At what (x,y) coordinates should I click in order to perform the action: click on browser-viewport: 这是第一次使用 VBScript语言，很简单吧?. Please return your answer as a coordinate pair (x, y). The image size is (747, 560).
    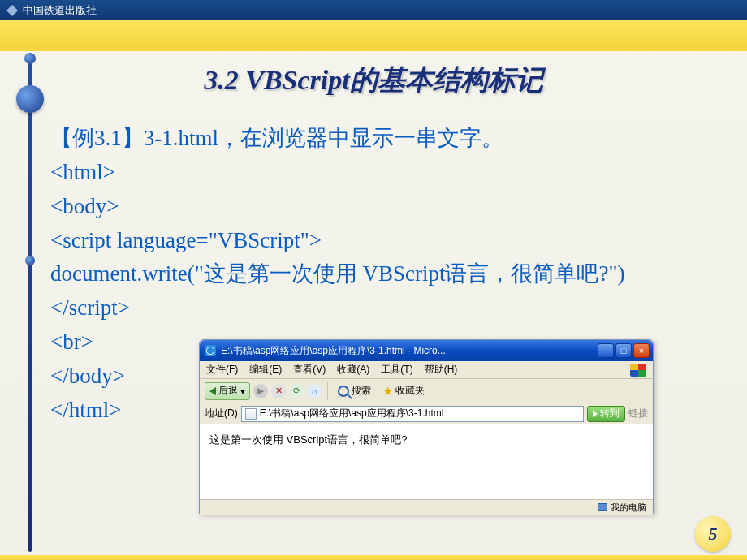
    Looking at the image, I should click on (426, 462).